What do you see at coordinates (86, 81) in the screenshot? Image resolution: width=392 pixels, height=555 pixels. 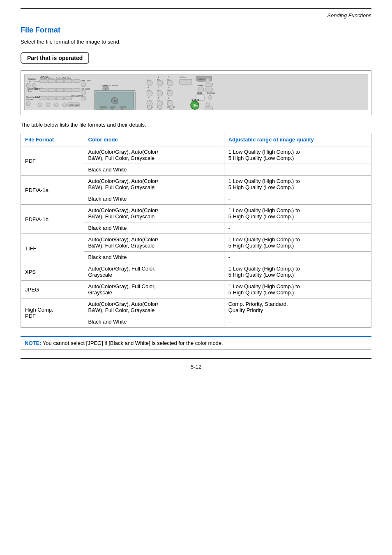 I see `svg-text: Auto Color` at bounding box center [86, 81].